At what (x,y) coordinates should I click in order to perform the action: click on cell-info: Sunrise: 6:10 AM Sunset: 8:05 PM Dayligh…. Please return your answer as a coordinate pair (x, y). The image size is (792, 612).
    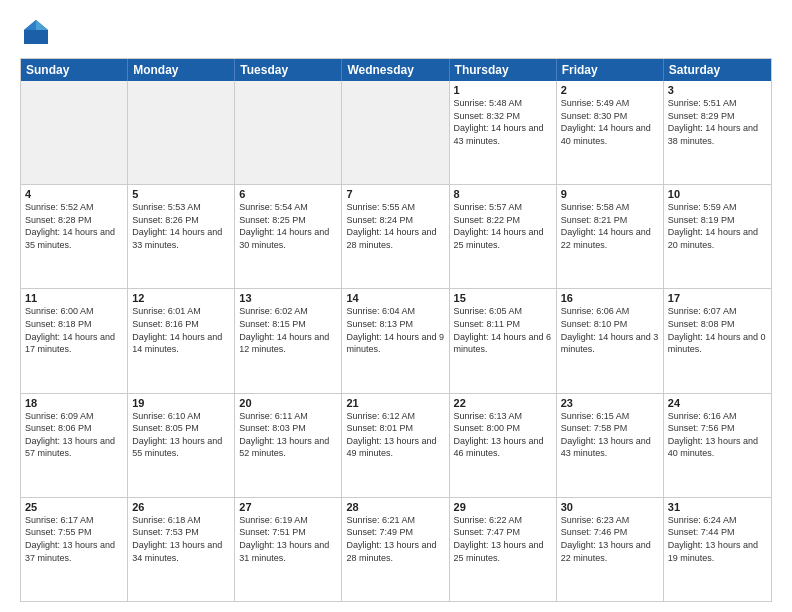
    Looking at the image, I should click on (181, 435).